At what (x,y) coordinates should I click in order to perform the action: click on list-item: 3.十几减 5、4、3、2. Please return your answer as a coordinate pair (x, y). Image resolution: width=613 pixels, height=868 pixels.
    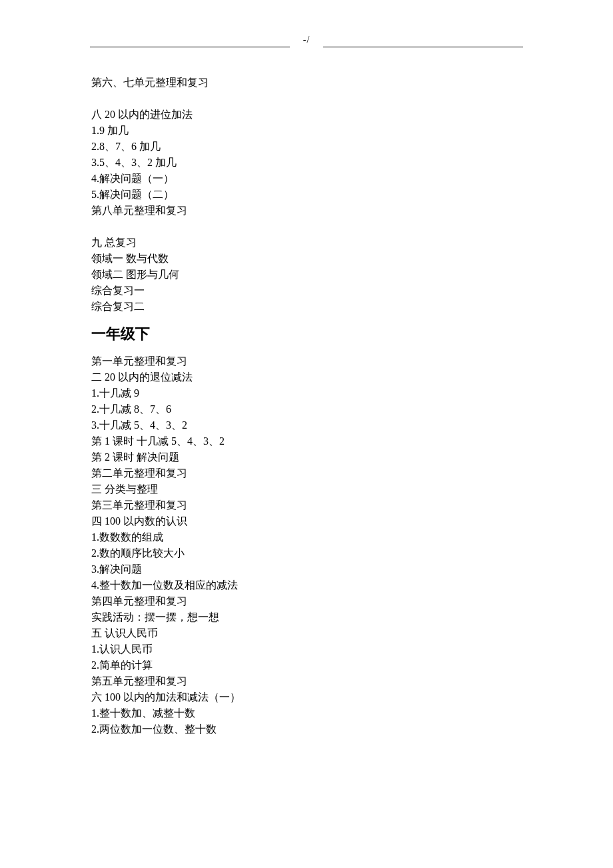
    Looking at the image, I should click on (307, 425).